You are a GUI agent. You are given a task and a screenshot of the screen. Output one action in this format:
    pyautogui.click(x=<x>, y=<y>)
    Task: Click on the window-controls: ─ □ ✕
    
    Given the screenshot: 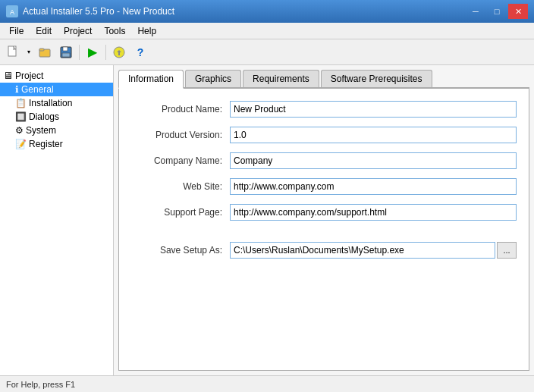 What is the action you would take?
    pyautogui.click(x=497, y=11)
    